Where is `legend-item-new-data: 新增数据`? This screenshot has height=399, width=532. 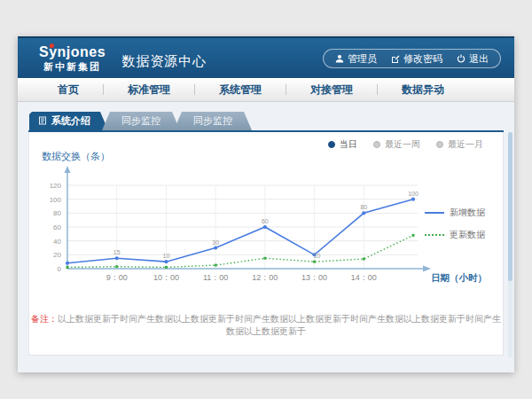
legend-item-new-data: 新增数据 is located at coordinates (460, 213).